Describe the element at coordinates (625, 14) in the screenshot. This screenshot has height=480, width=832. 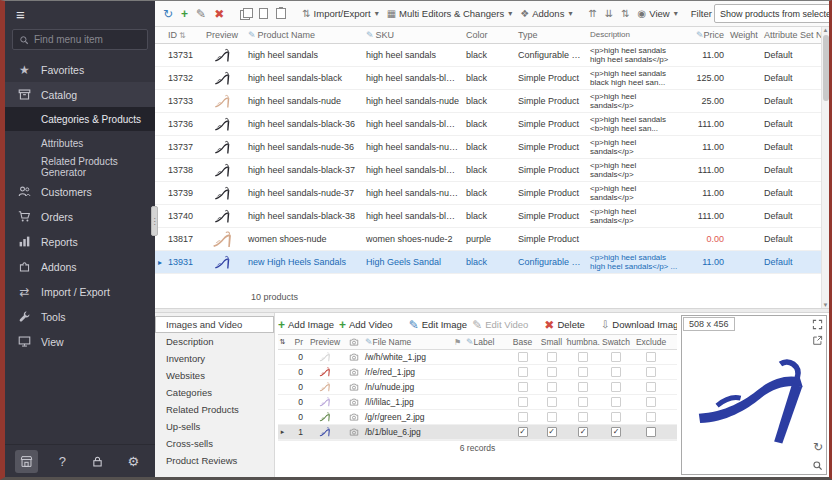
I see `sort-button: ⇅` at that location.